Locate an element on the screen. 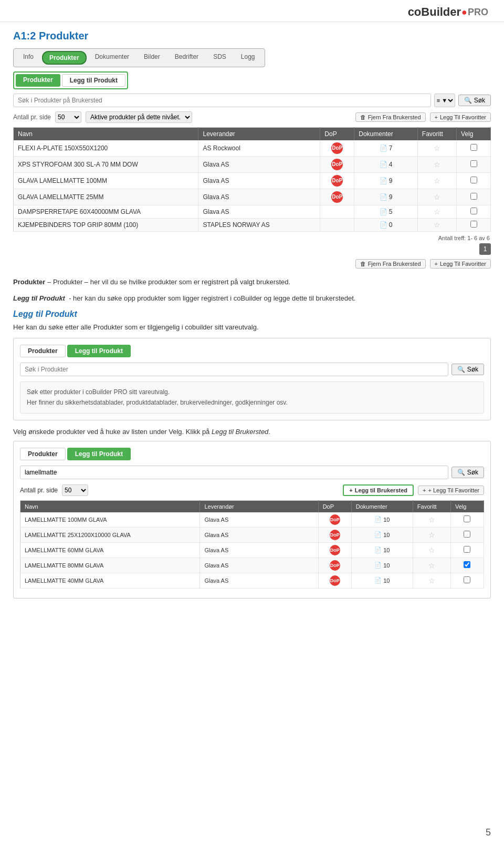 This screenshot has height=846, width=504. table-row: KJEMPEBINDERS TOP GRIP 80MM (100) STAPLE… is located at coordinates (252, 225).